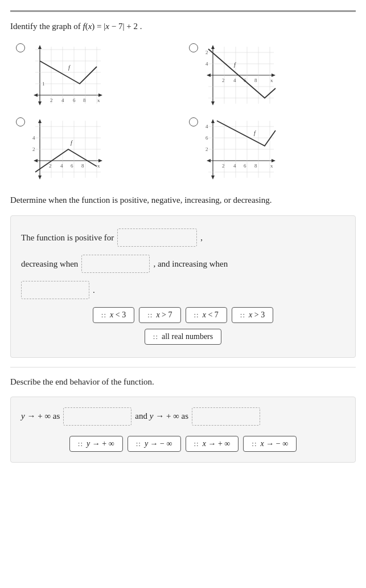 This screenshot has height=588, width=366. Describe the element at coordinates (270, 75) in the screenshot. I see `graph-option-b: 2 4 6 8 x 4 2 f` at that location.